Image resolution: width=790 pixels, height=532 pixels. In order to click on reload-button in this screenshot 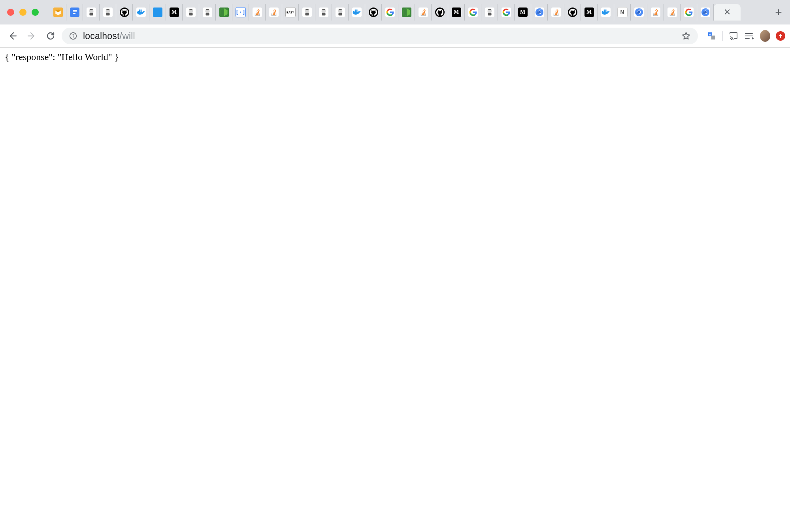, I will do `click(51, 36)`.